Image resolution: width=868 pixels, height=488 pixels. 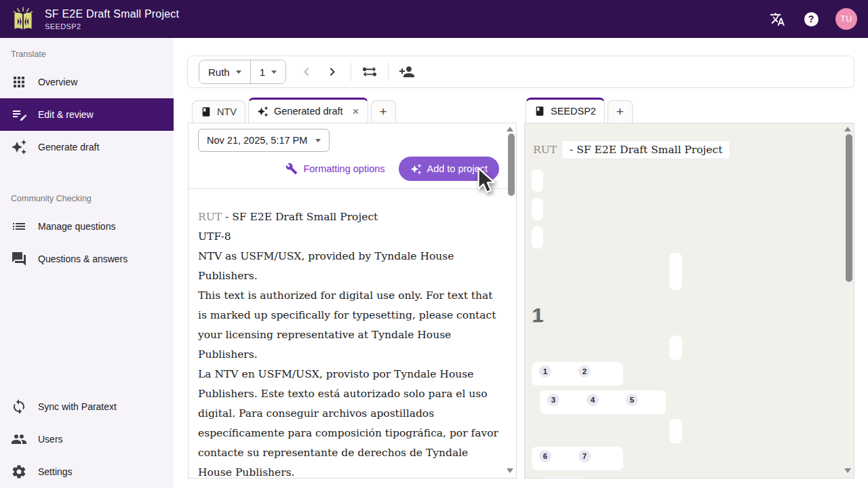 I want to click on verse-chip: 4, so click(x=593, y=400).